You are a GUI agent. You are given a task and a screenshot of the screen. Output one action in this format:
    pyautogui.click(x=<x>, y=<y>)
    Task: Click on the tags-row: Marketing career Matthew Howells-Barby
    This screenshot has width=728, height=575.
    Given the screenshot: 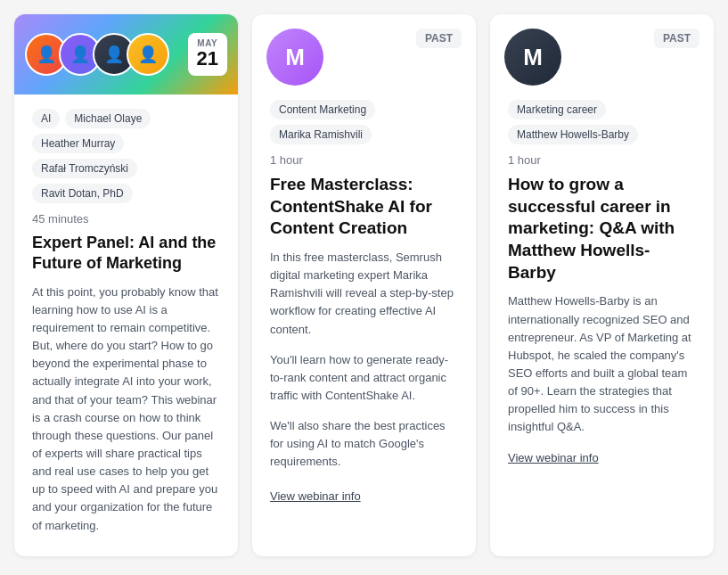 What is the action you would take?
    pyautogui.click(x=602, y=122)
    